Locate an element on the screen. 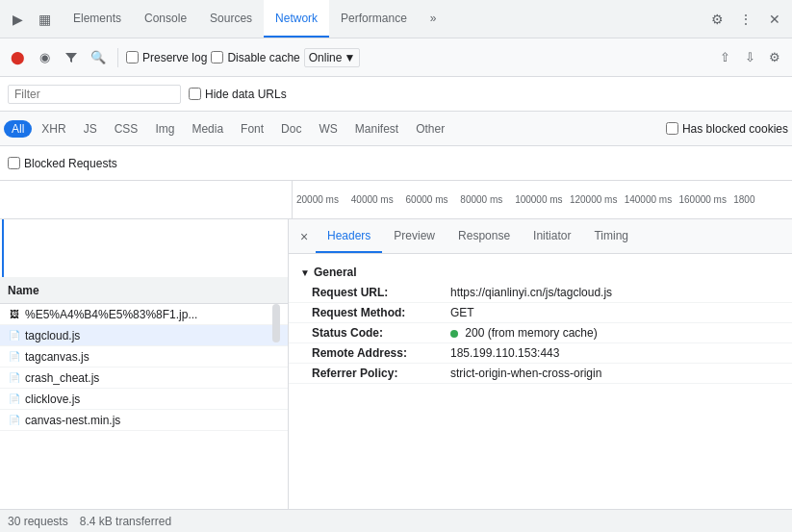  file-item-2: 📄 tagcanvas.js is located at coordinates (144, 357).